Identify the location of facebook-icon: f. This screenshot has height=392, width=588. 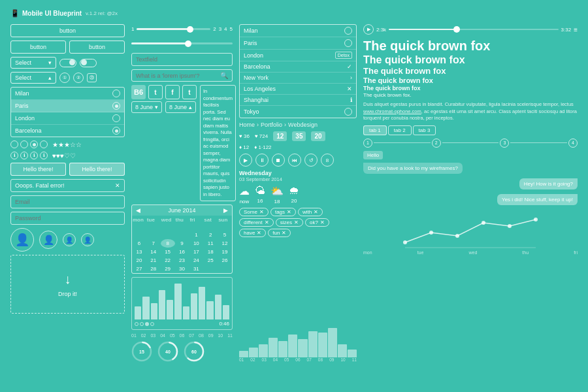
(172, 92).